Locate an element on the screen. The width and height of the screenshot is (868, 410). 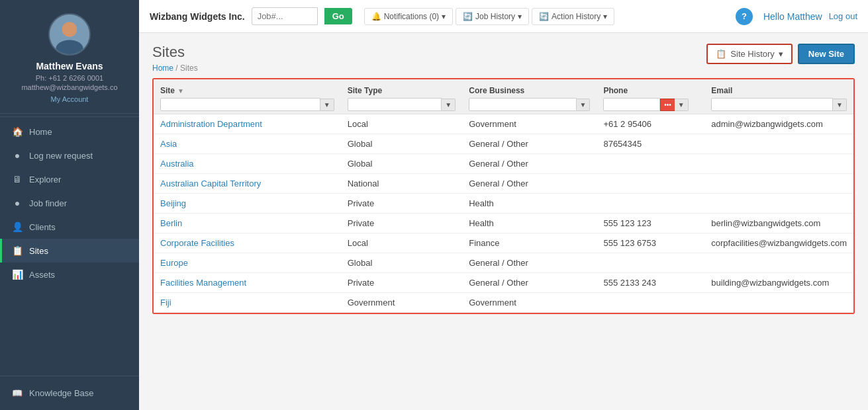
col-core-business: Core Business ▼ is located at coordinates (530, 97).